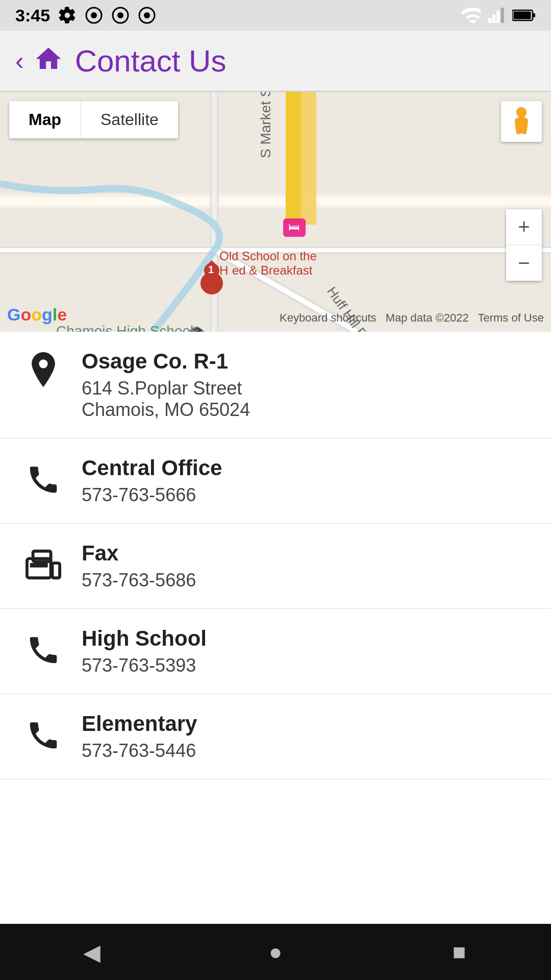  I want to click on status-bar: 3:45, so click(276, 15).